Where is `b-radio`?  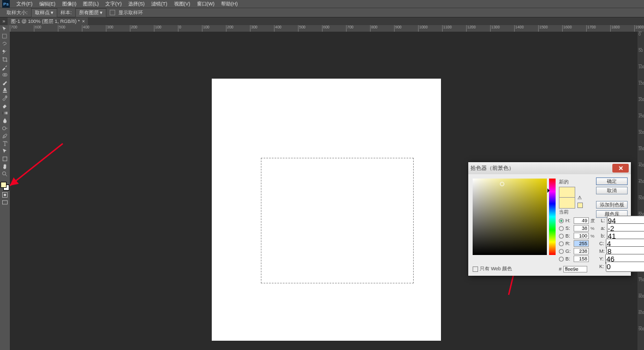 b-radio is located at coordinates (561, 236).